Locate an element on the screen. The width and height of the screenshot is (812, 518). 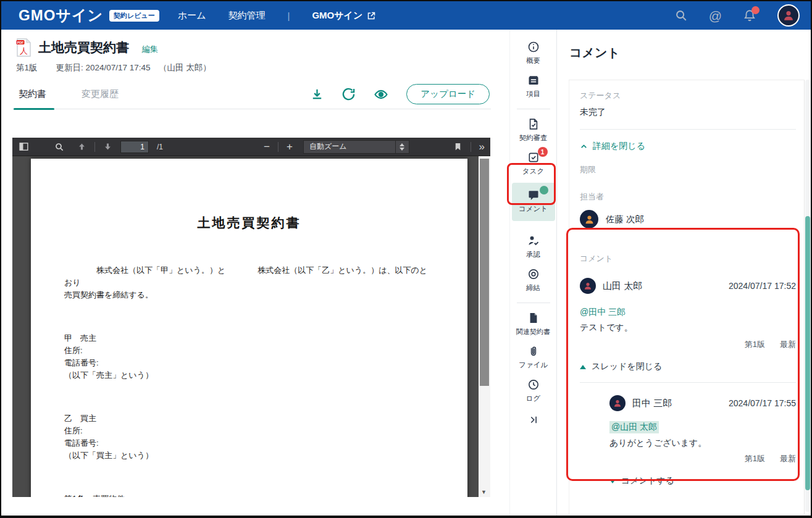
navbar-actions: @ is located at coordinates (739, 15).